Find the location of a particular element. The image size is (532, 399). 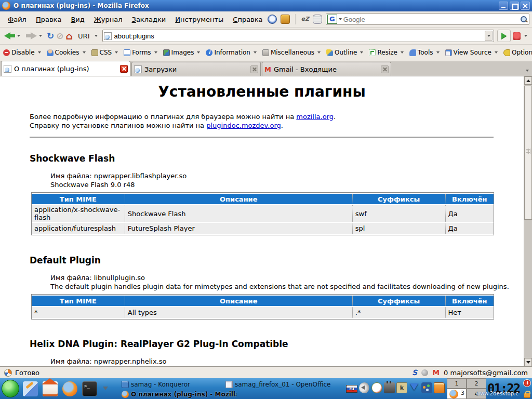

search-input is located at coordinates (431, 20).